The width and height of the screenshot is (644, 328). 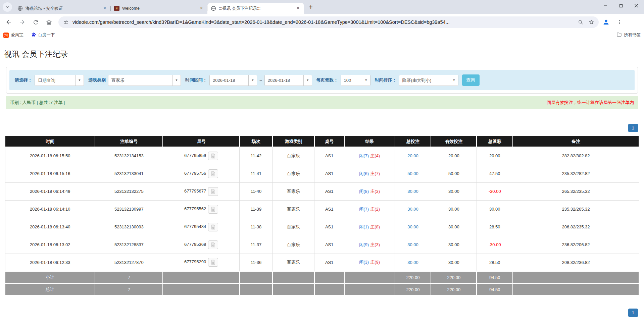 I want to click on window-minimize-button, so click(x=605, y=6).